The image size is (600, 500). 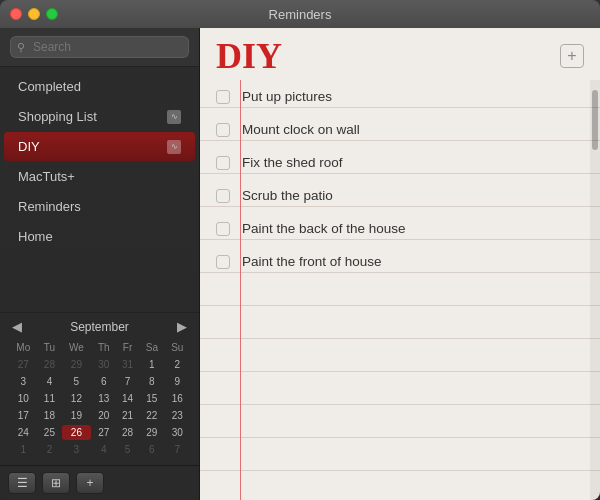 What do you see at coordinates (178, 398) in the screenshot?
I see `calendar-day: 16` at bounding box center [178, 398].